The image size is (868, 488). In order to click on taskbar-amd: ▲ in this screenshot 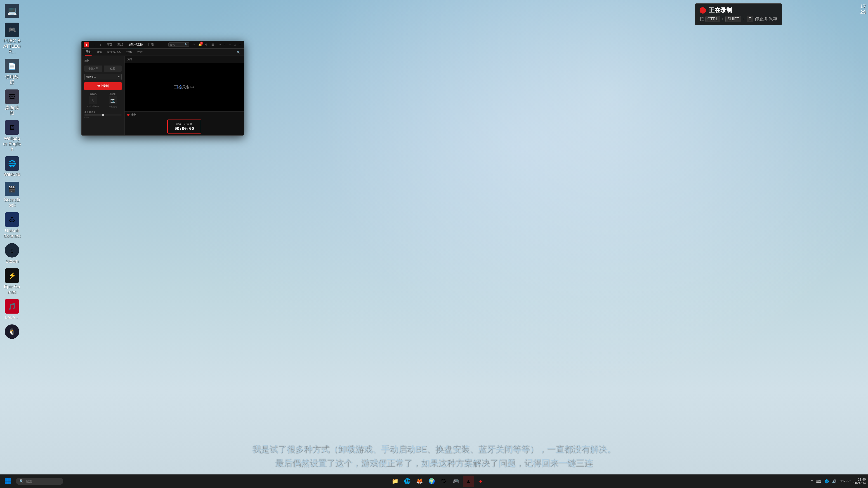, I will do `click(468, 481)`.